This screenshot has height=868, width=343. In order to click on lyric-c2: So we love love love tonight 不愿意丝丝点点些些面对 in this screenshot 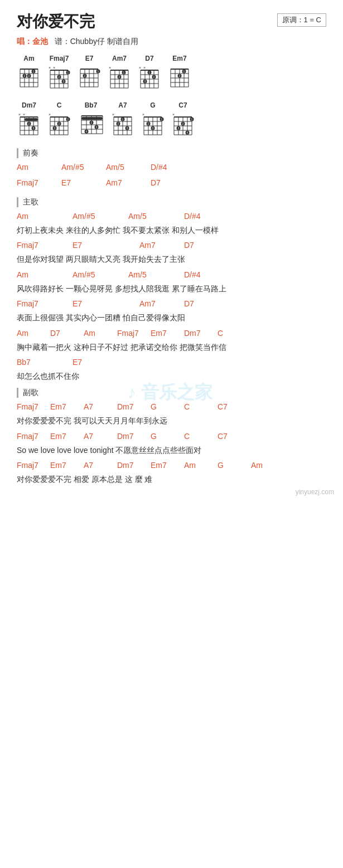, I will do `click(172, 450)`.